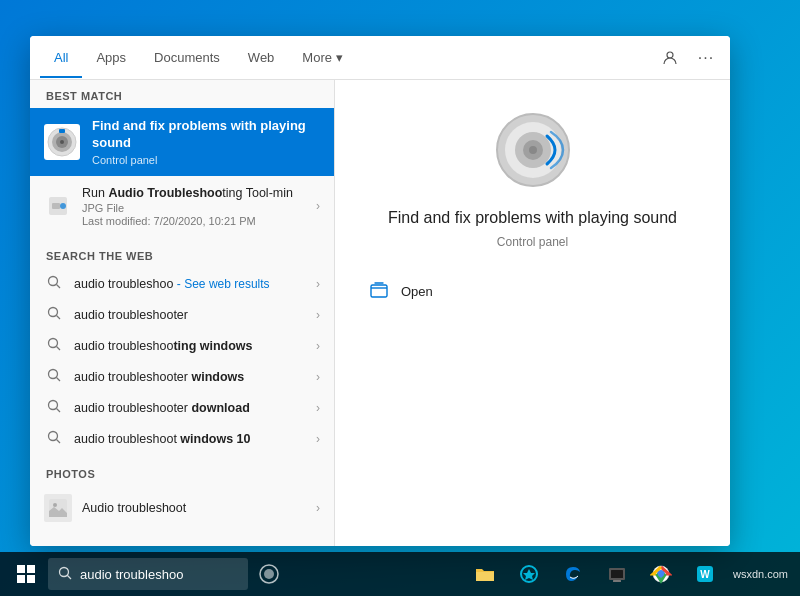 This screenshot has height=596, width=800. I want to click on photo-text-0: Audio troubleshoot, so click(194, 508).